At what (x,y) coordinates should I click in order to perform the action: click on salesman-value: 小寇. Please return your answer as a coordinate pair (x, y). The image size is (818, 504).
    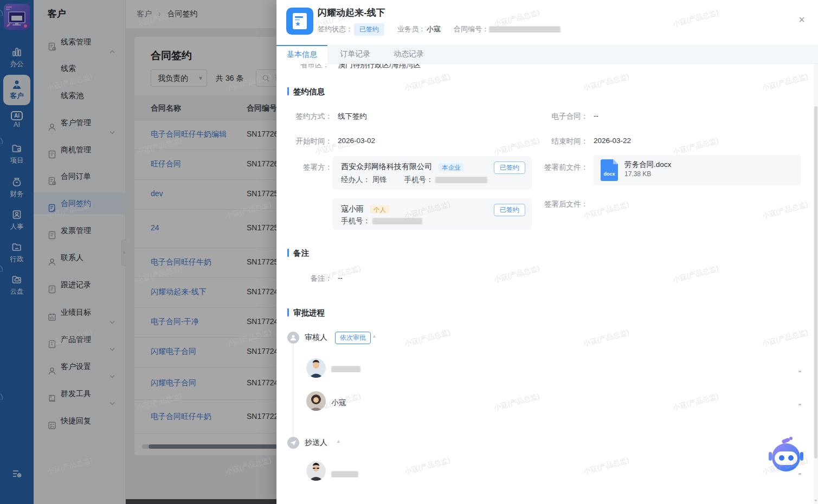
    Looking at the image, I should click on (434, 29).